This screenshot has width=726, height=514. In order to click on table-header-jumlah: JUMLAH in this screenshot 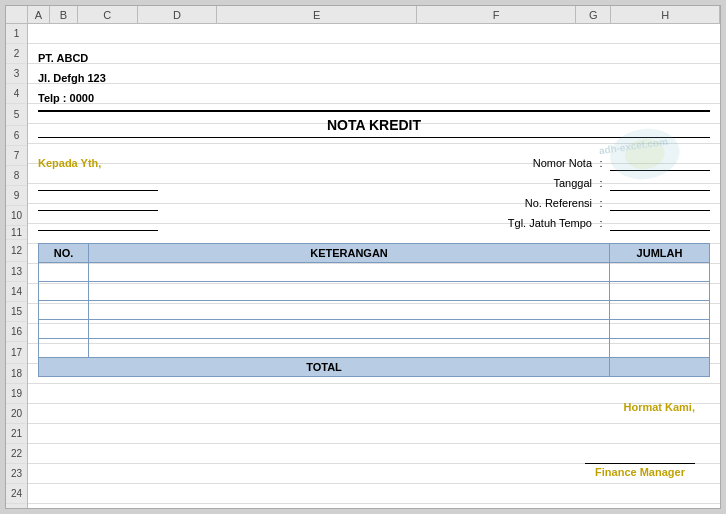, I will do `click(660, 254)`.